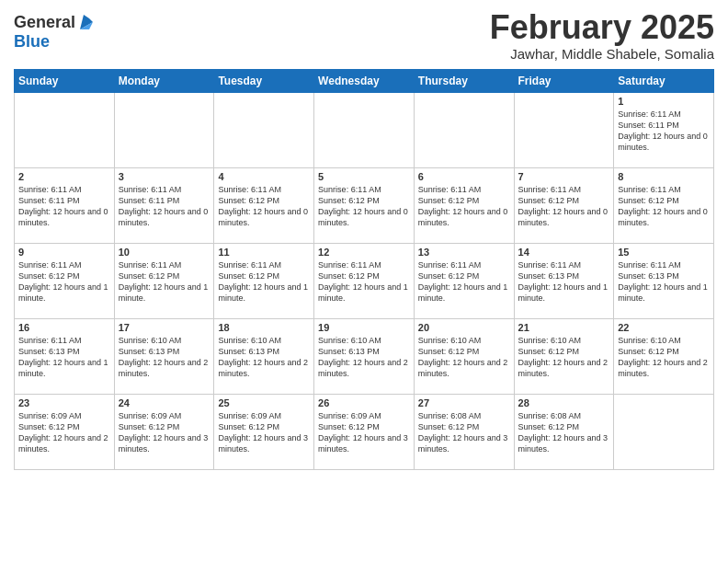 This screenshot has height=563, width=728. Describe the element at coordinates (364, 177) in the screenshot. I see `day-number: 5` at that location.